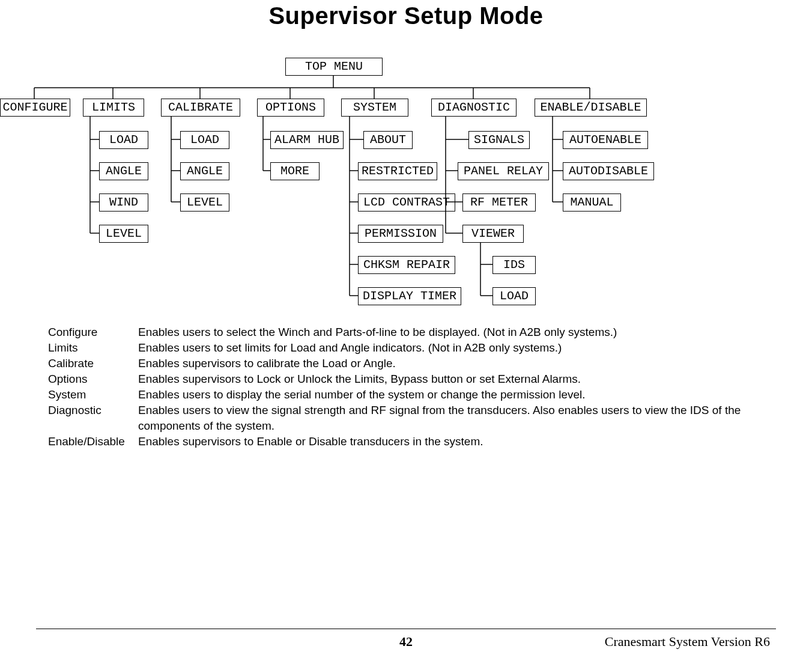  Describe the element at coordinates (410, 296) in the screenshot. I see `node-system-timer: DISPLAY TIMER` at that location.